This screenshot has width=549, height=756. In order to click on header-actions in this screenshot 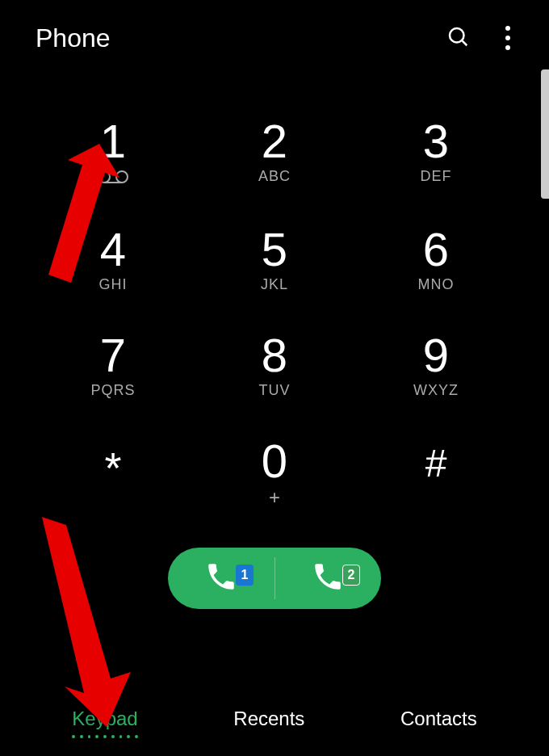, I will do `click(480, 38)`.